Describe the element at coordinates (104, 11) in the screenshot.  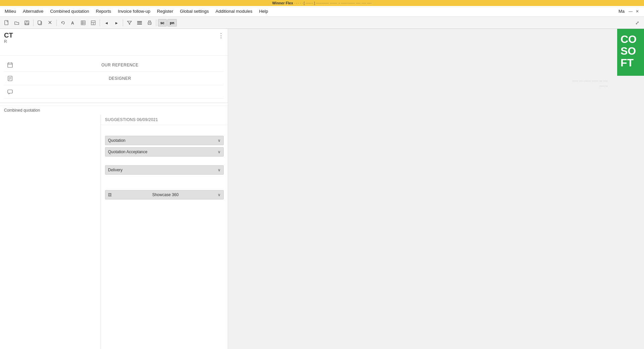
I see `menu-reports: Reports` at that location.